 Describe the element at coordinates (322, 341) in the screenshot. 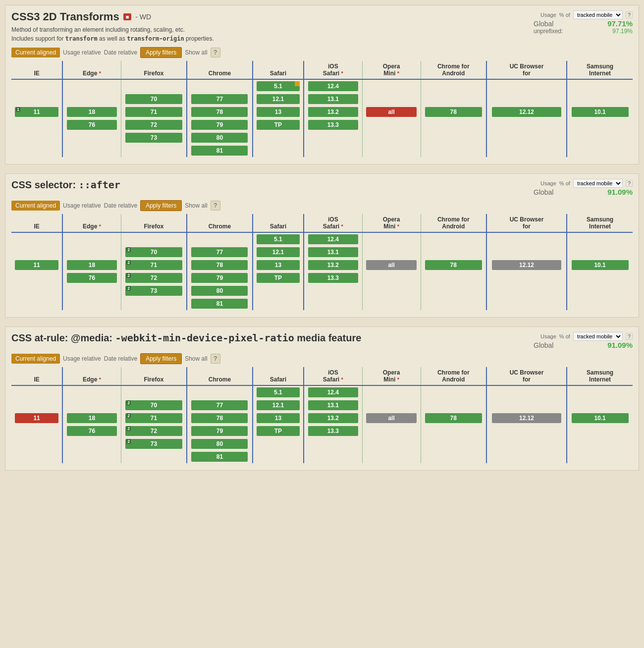

I see `feature-header: CSS at-rule: @media: -webkit-min-device-…` at that location.